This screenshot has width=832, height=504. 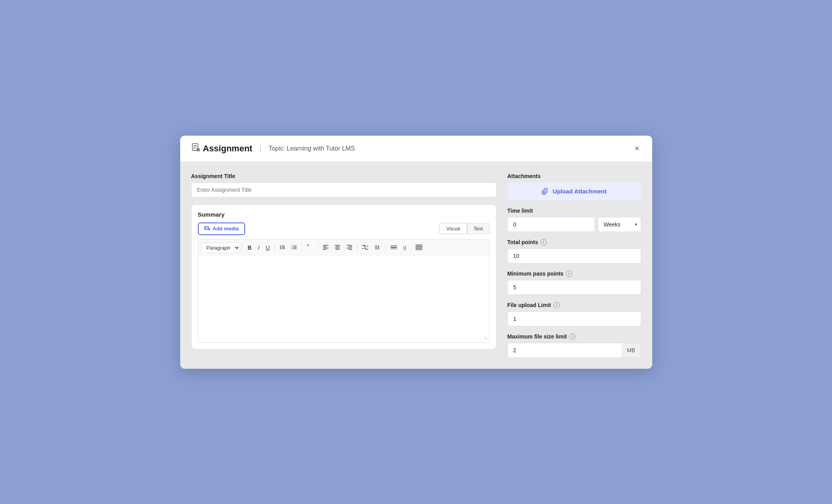 What do you see at coordinates (464, 229) in the screenshot?
I see `view-toggle: Visual Text` at bounding box center [464, 229].